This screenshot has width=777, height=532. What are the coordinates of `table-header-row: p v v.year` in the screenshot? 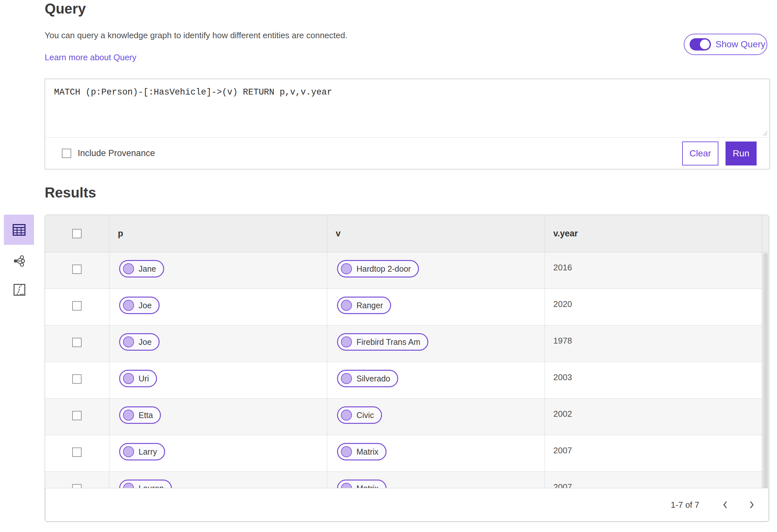 It's located at (407, 233).